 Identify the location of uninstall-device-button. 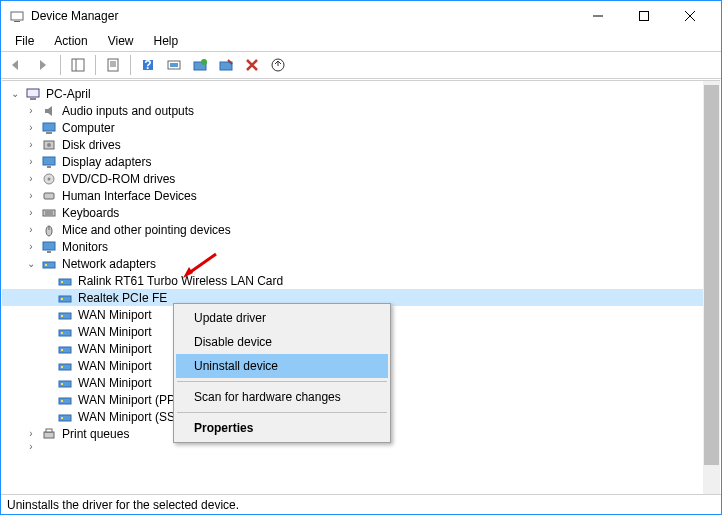
(252, 65).